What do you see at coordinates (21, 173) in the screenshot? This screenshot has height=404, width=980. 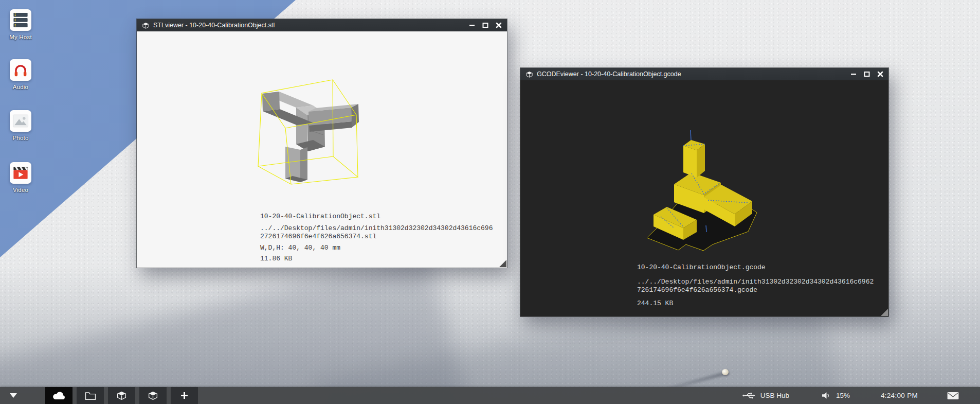 I see `video-icon` at bounding box center [21, 173].